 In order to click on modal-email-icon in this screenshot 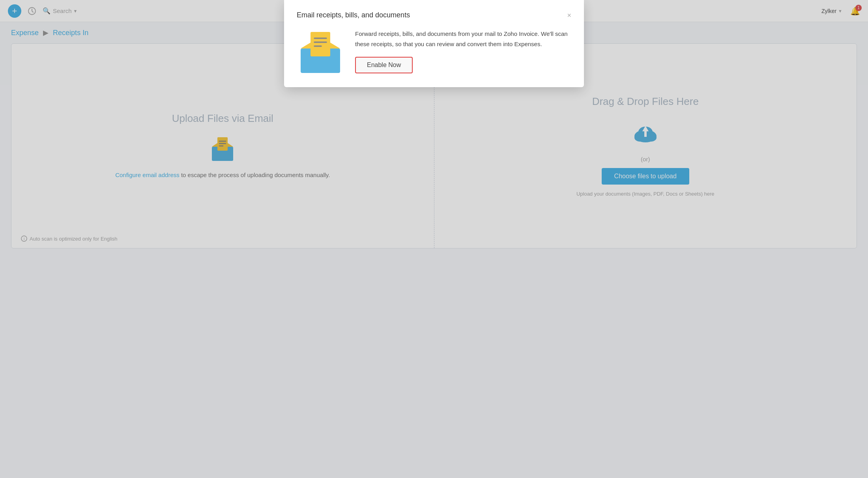, I will do `click(320, 52)`.